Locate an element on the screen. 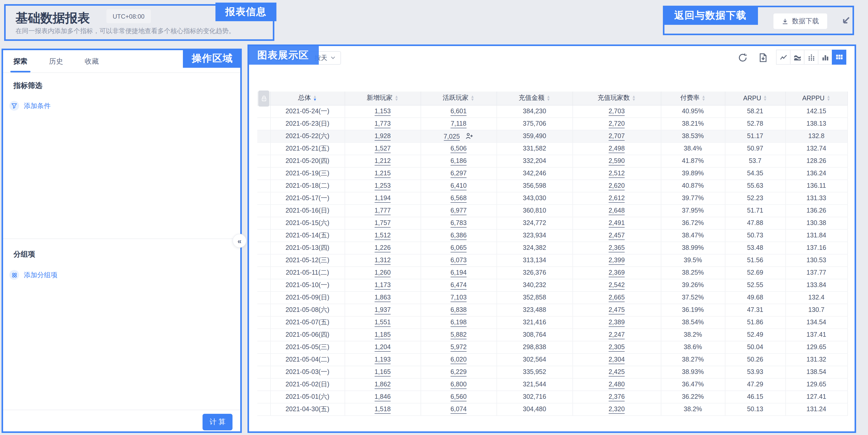 Image resolution: width=868 pixels, height=435 pixels. cell: 2,542 is located at coordinates (617, 285).